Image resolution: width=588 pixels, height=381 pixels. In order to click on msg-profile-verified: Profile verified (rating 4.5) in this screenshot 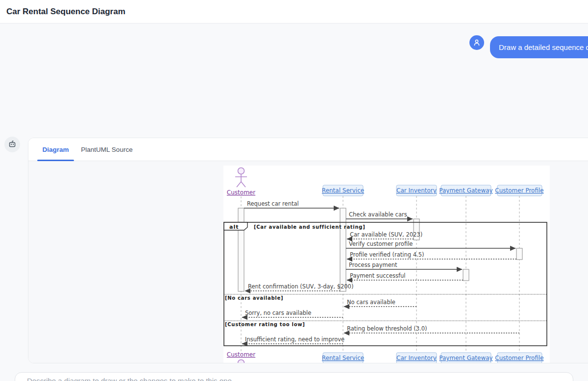, I will do `click(387, 255)`.